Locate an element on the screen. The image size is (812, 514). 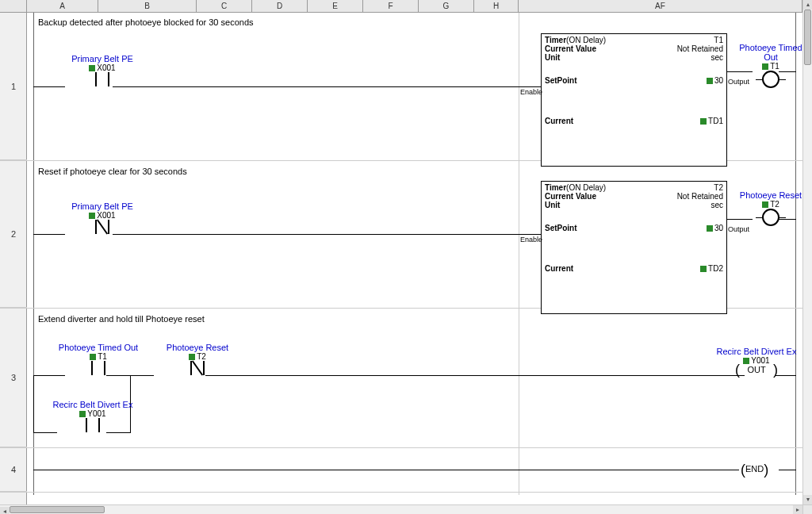
row-1: 1 is located at coordinates (13, 86).